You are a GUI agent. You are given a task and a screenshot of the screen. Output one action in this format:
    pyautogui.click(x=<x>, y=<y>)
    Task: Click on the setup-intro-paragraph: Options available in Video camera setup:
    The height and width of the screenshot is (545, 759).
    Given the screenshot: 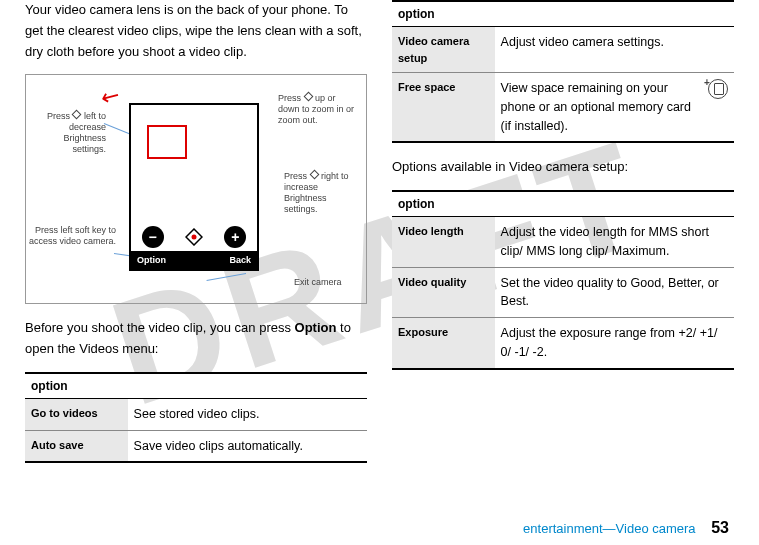 What is the action you would take?
    pyautogui.click(x=563, y=168)
    